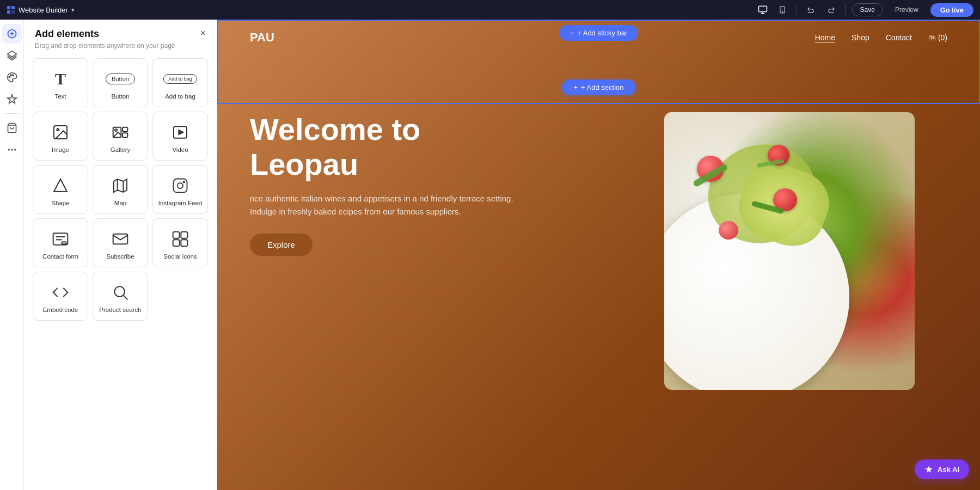 Image resolution: width=980 pixels, height=490 pixels. I want to click on element-item-gallery: Gallery, so click(120, 136).